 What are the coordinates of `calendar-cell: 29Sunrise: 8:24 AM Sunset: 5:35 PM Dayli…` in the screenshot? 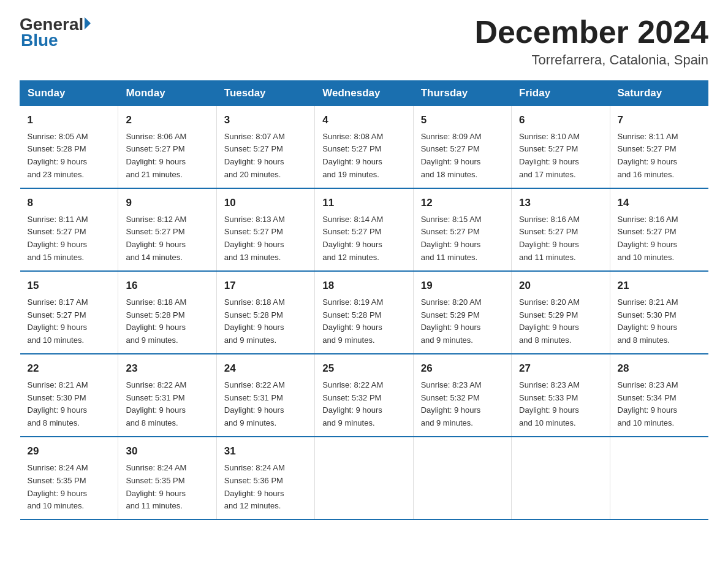 It's located at (69, 478).